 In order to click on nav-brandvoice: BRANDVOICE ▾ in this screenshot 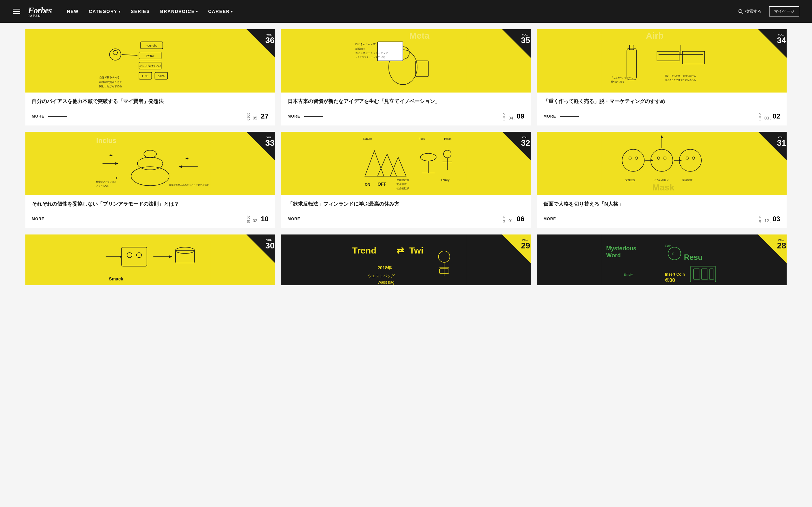, I will do `click(179, 11)`.